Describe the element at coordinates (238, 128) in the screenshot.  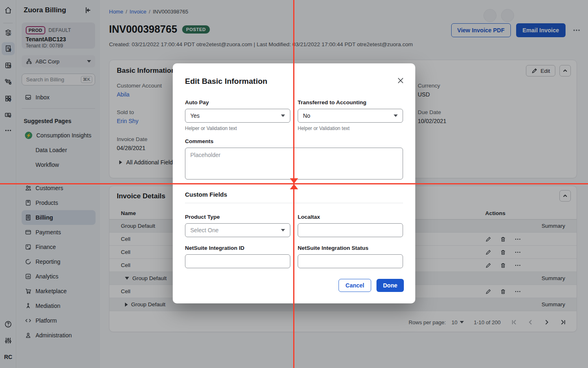
I see `auto-pay-helper-text: Helper or Validation text` at that location.